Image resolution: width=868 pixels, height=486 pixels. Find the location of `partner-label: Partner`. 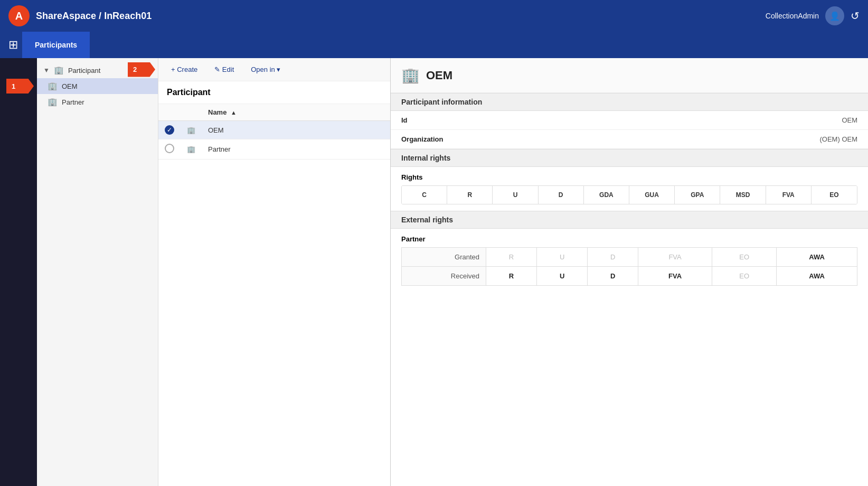

partner-label: Partner is located at coordinates (629, 236).